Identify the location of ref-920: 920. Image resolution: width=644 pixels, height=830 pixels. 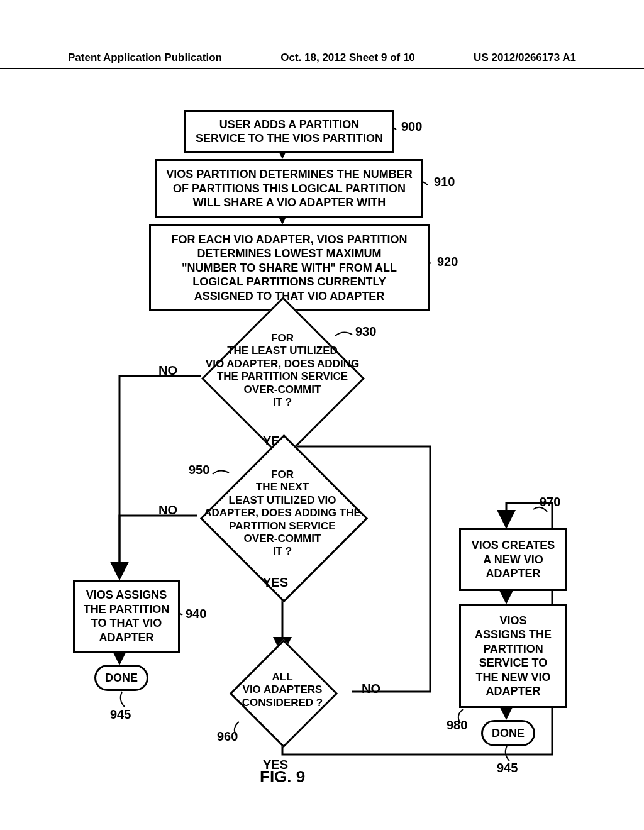
(448, 262).